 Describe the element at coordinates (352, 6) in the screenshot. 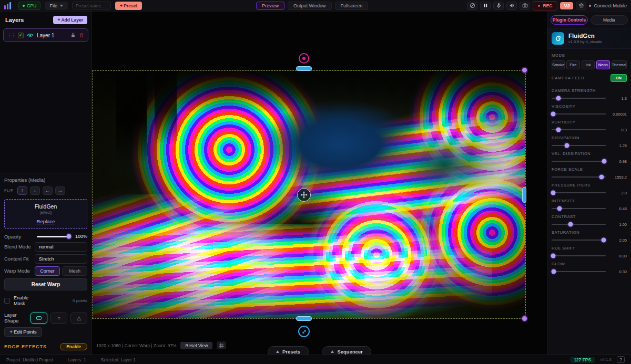

I see `tab-fullscreen: Fullscreen` at that location.